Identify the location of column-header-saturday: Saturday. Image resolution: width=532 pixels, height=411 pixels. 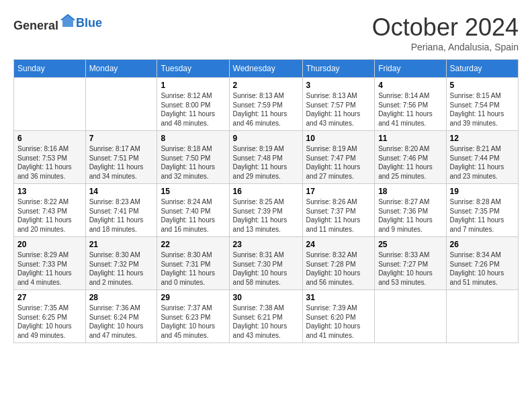
(482, 68).